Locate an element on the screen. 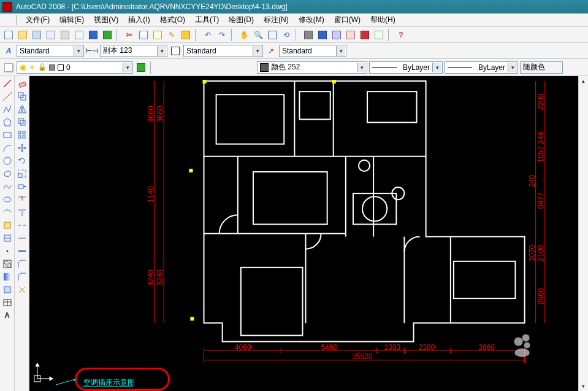 The width and height of the screenshot is (588, 391). mirror-tool is located at coordinates (22, 109).